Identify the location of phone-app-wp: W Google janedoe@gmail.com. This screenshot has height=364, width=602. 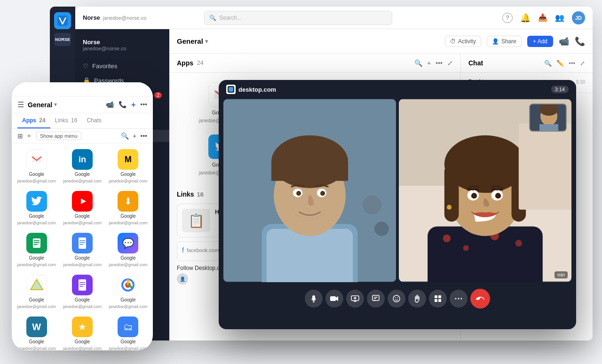
(37, 332).